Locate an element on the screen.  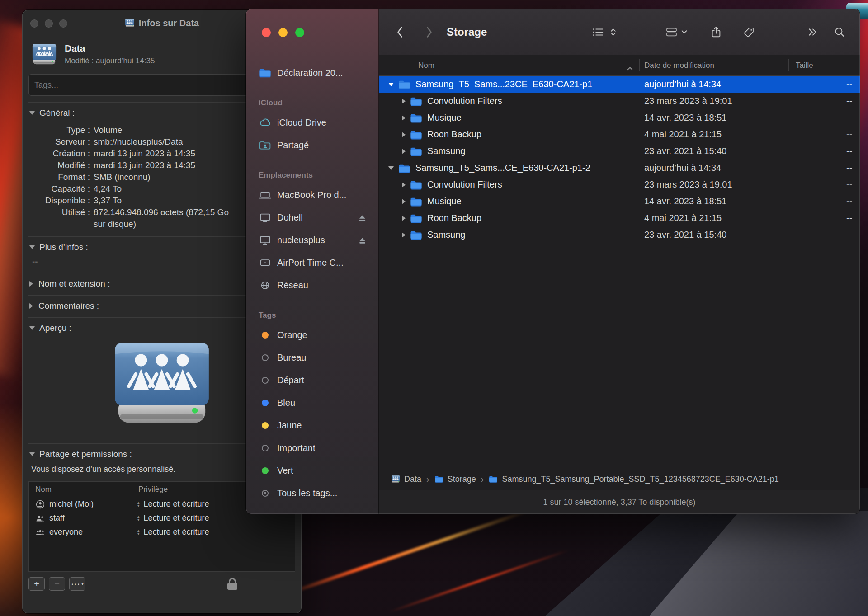
group-button is located at coordinates (672, 32).